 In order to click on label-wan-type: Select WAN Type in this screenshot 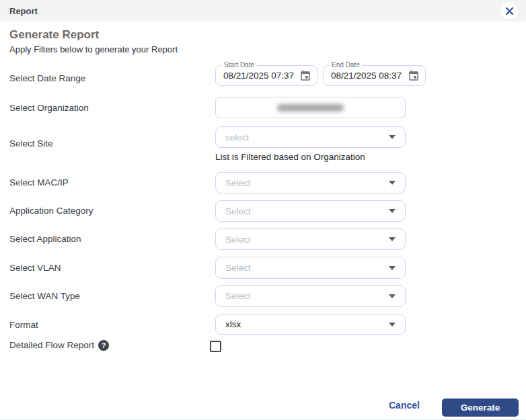, I will do `click(44, 296)`.